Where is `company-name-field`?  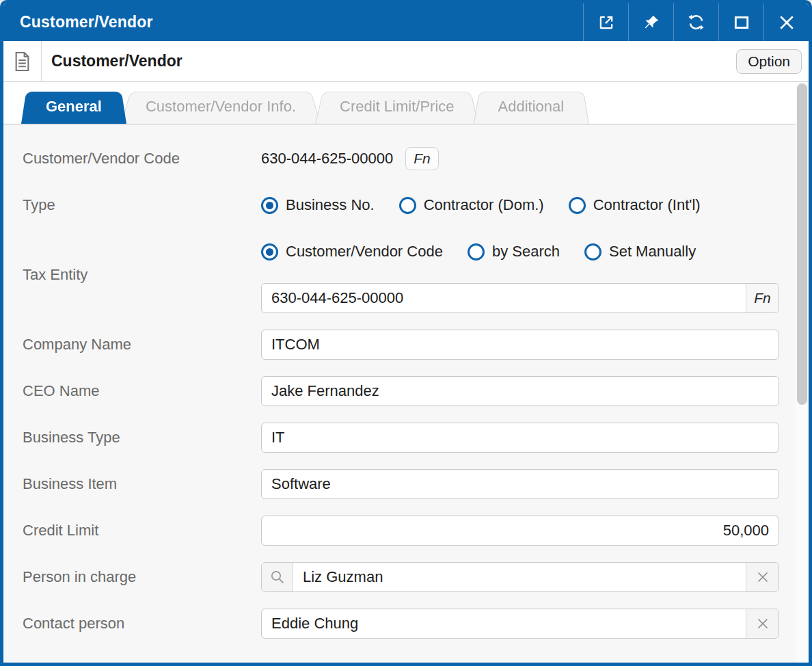 company-name-field is located at coordinates (520, 345).